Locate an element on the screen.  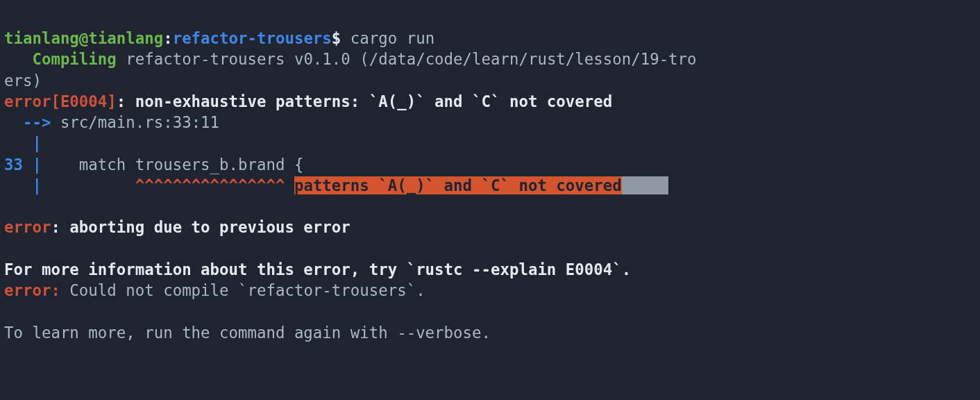
compile-fail-message: Could not compile `refactor-trousers`. is located at coordinates (243, 290).